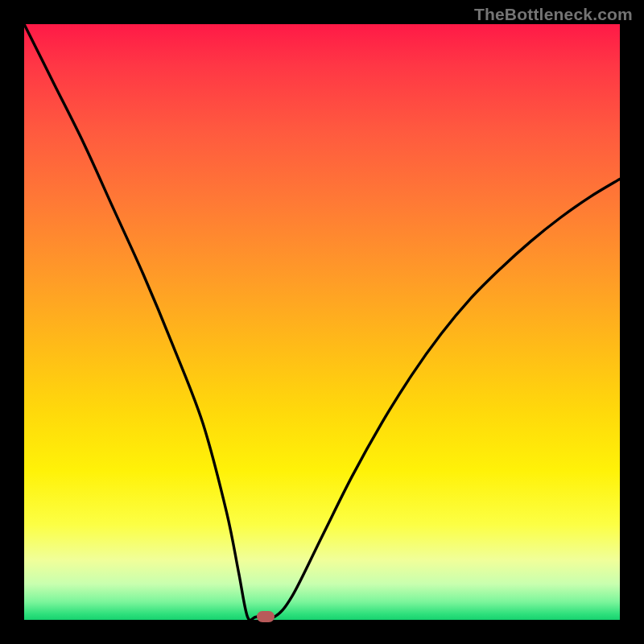 Image resolution: width=644 pixels, height=644 pixels. What do you see at coordinates (554, 14) in the screenshot?
I see `watermark-text: TheBottleneck.com` at bounding box center [554, 14].